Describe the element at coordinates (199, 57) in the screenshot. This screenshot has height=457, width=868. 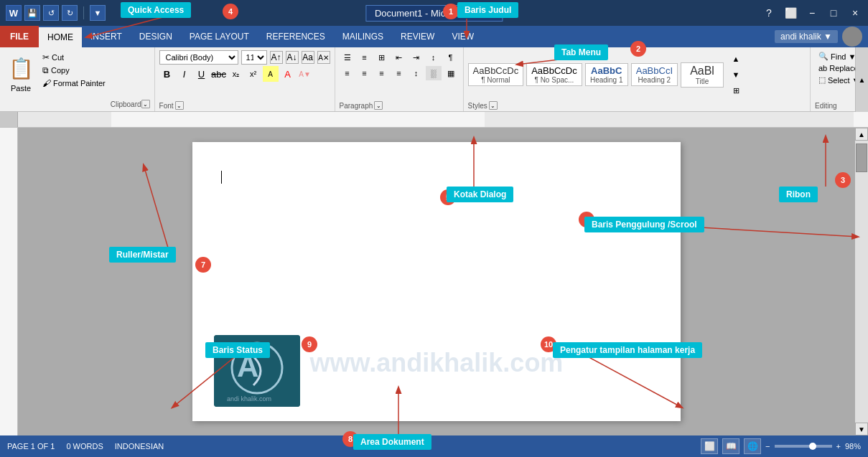
I see `font-name-select: Calibri (Body)` at that location.